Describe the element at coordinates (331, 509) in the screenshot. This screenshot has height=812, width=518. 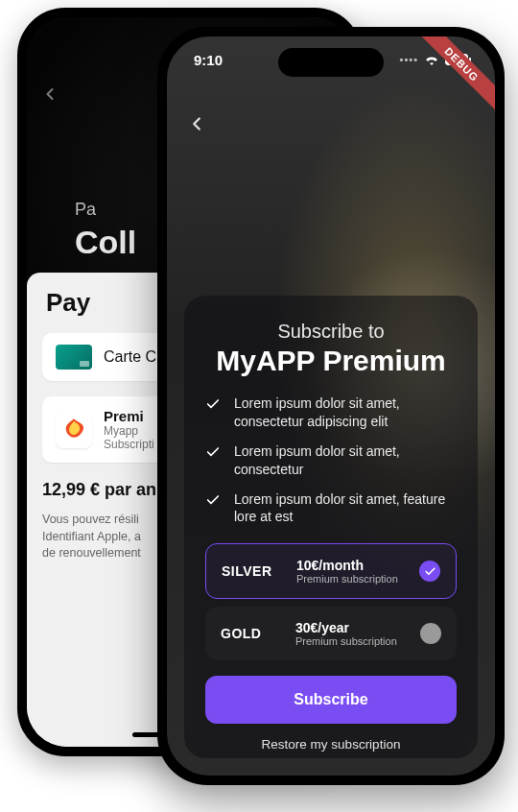
I see `feature-item: Lorem ipsum dolor sit amet, feature lore…` at that location.